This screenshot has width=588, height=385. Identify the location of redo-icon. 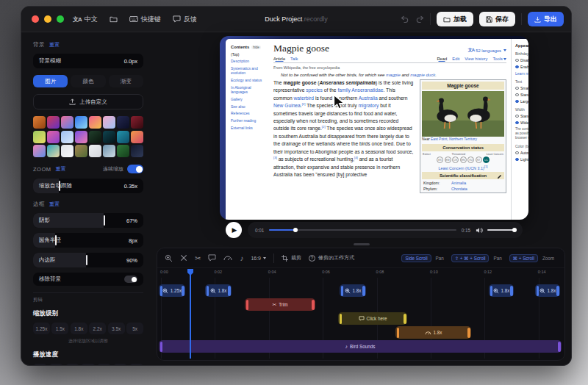
(420, 19).